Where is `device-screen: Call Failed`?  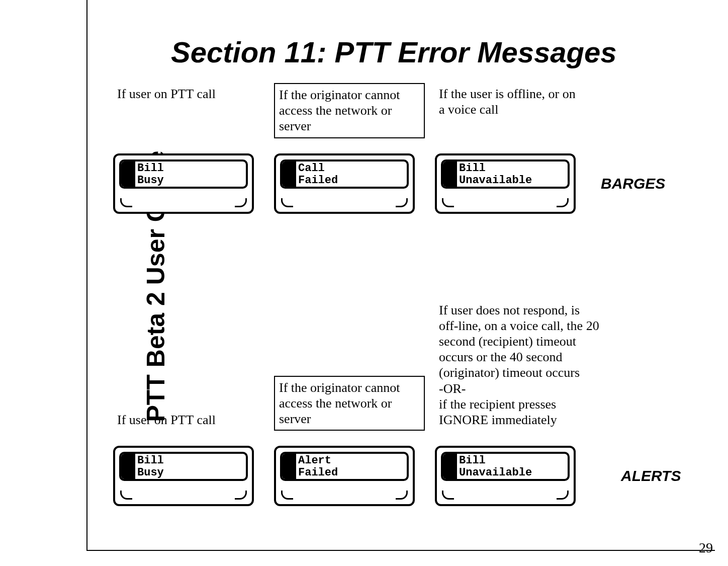
device-screen: Call Failed is located at coordinates (344, 174).